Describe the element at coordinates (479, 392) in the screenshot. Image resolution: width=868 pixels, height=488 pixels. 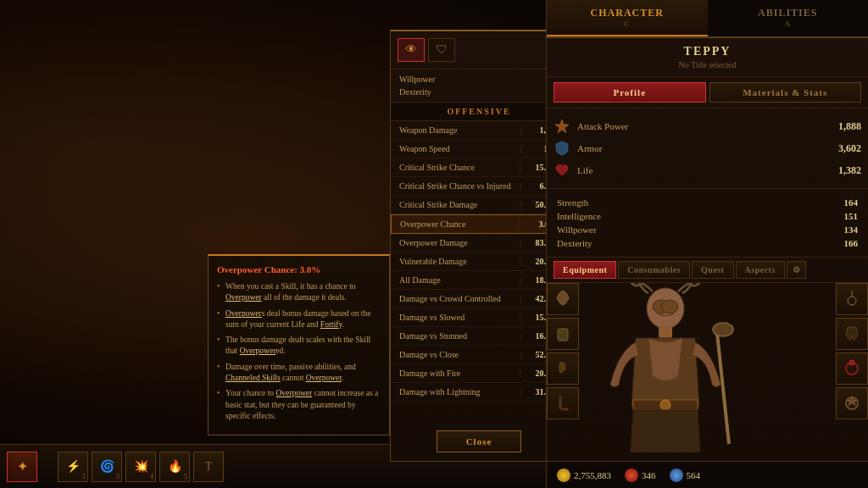
I see `stat-row: Damage with Lightning | 31.4%` at that location.